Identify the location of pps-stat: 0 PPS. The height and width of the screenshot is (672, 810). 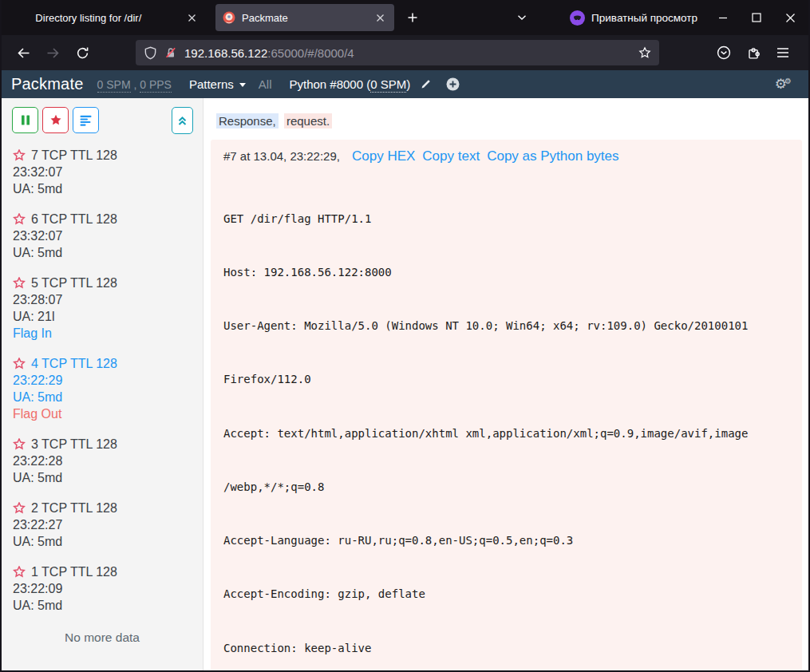
(156, 85).